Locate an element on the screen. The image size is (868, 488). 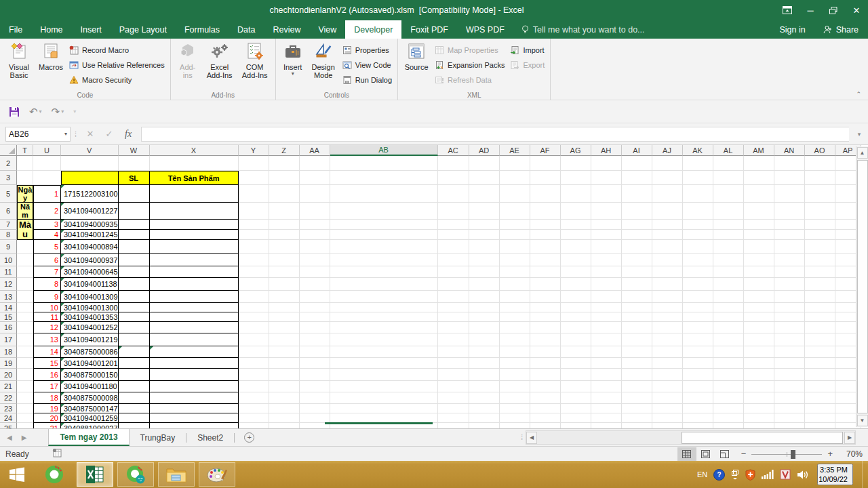
cell-W9 is located at coordinates (134, 247).